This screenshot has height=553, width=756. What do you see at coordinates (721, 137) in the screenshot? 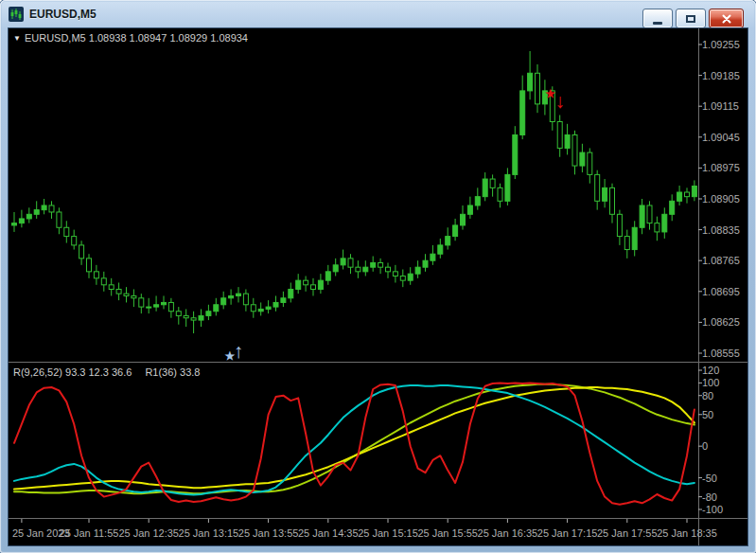
I see `svg-text: 1.09045` at bounding box center [721, 137].